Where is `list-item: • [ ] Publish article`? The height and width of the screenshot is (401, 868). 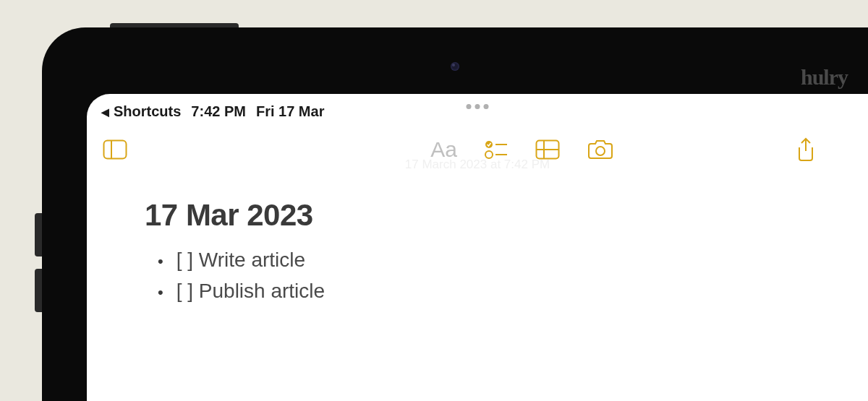
list-item: • [ ] Publish article is located at coordinates (484, 290).